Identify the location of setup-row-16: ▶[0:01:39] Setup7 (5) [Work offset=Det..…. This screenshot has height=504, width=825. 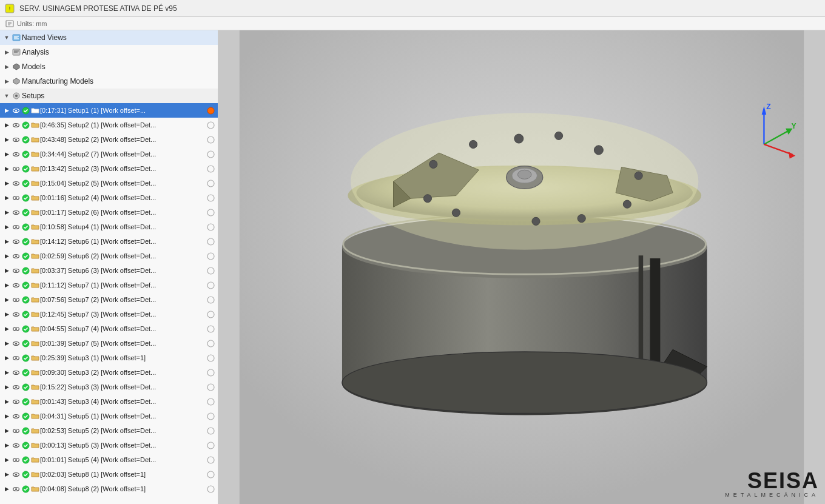
(109, 343).